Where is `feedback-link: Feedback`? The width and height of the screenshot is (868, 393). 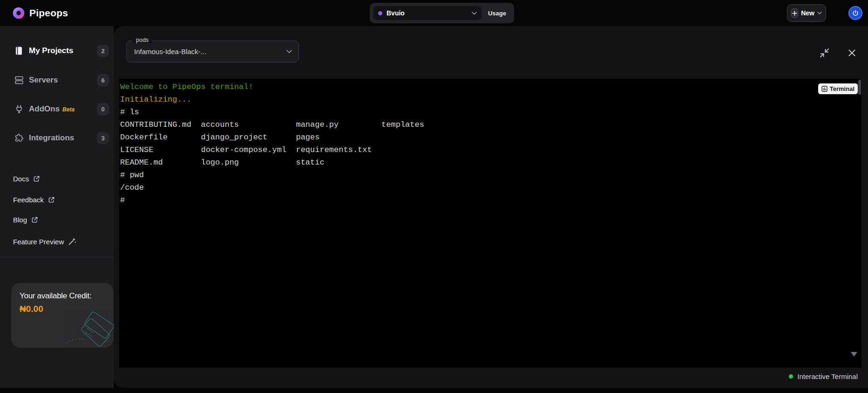 feedback-link: Feedback is located at coordinates (34, 200).